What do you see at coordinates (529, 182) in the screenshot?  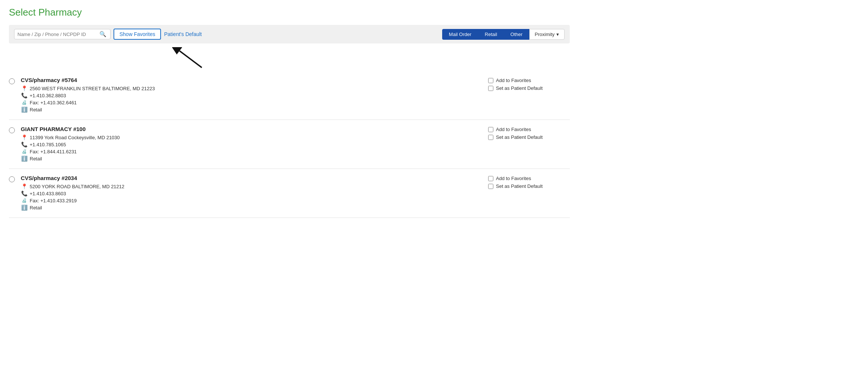 I see `pharmacy-actions-2: Add to Favorites Set as Patient Default` at bounding box center [529, 182].